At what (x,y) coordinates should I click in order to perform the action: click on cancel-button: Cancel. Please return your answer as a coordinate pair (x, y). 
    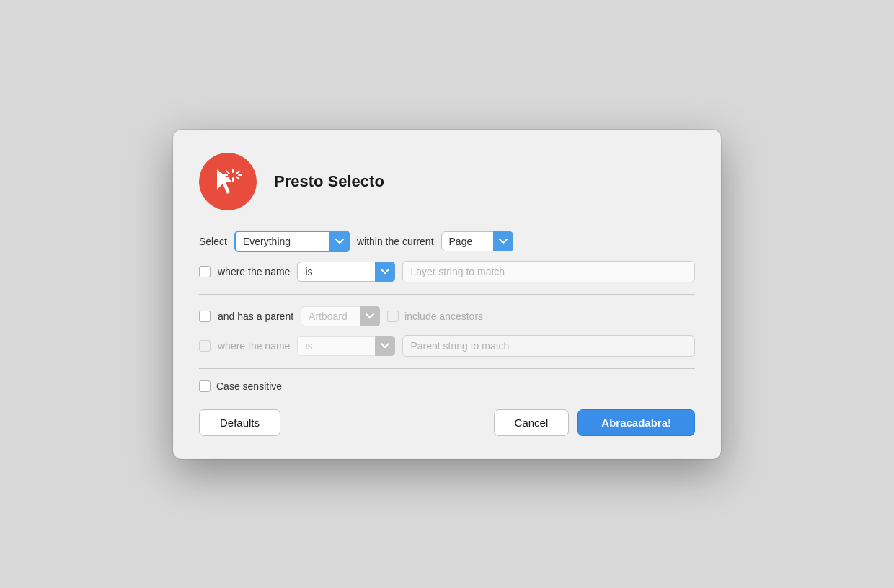
    Looking at the image, I should click on (532, 422).